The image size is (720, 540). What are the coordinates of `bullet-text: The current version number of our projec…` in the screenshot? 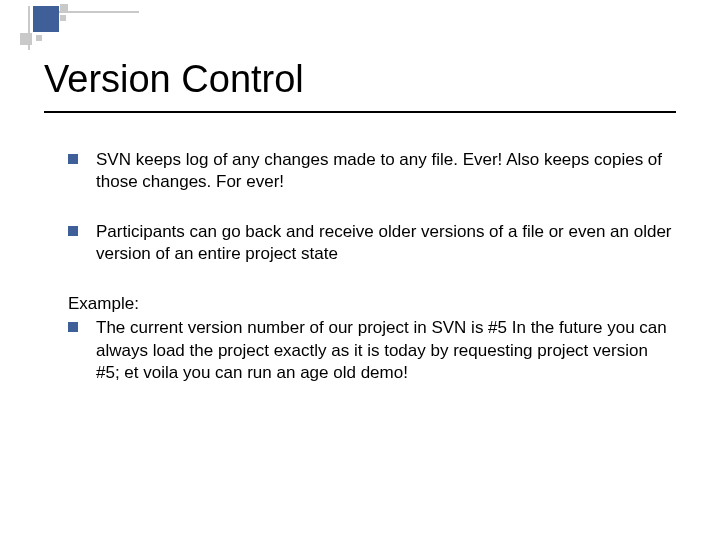 It's located at (386, 350).